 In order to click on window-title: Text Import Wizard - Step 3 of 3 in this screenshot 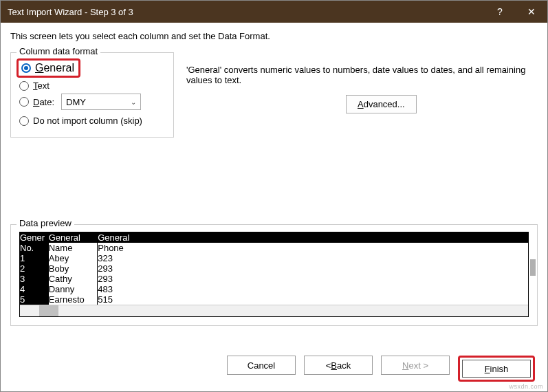, I will do `click(70, 12)`.